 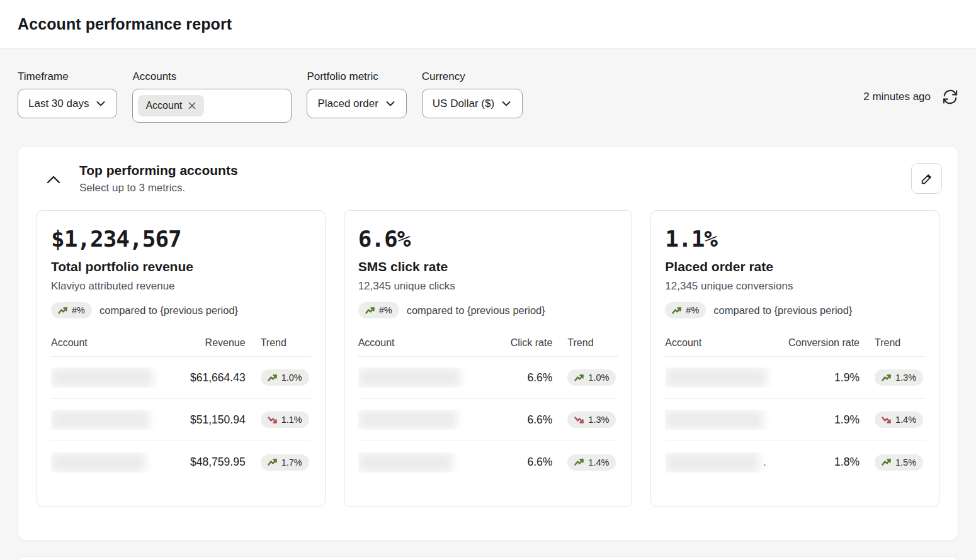 I want to click on pencil-icon, so click(x=927, y=179).